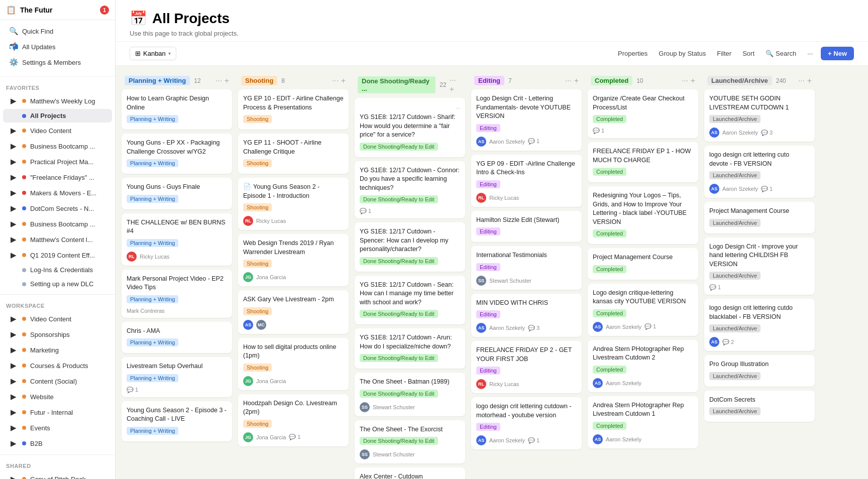 The height and width of the screenshot is (479, 868). What do you see at coordinates (57, 131) in the screenshot?
I see `sidebar-item-video-content: ▶ Video Content` at bounding box center [57, 131].